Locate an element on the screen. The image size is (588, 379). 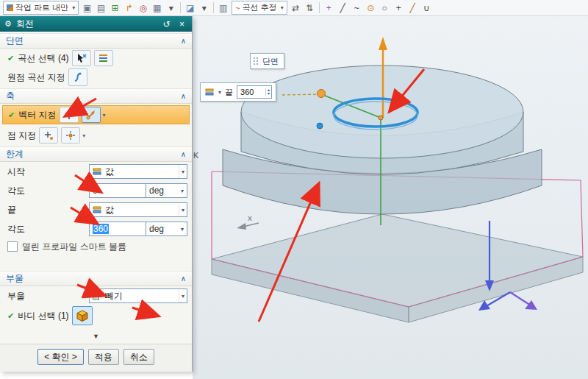
more-commands-caret-icon: ▾ is located at coordinates (171, 7).